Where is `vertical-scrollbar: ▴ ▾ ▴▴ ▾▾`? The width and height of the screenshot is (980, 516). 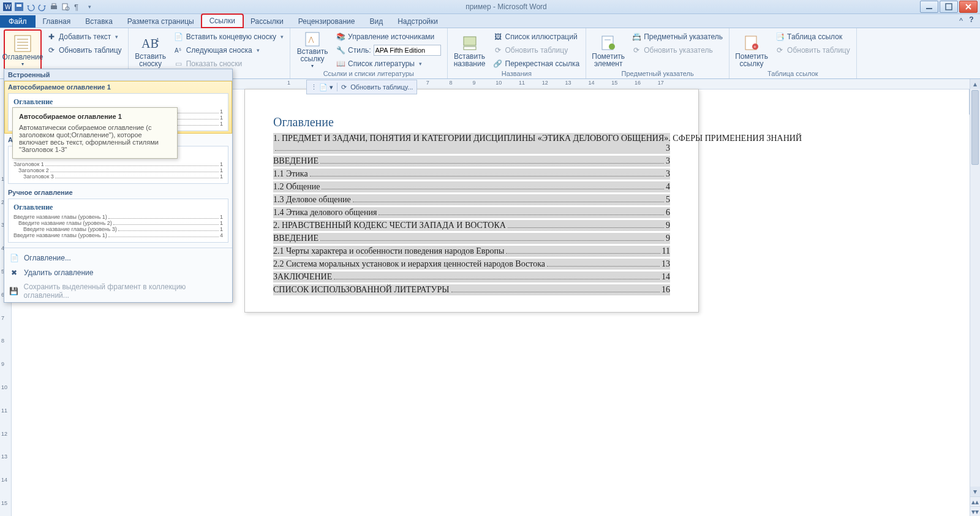 vertical-scrollbar: ▴ ▾ ▴▴ ▾▾ is located at coordinates (975, 298).